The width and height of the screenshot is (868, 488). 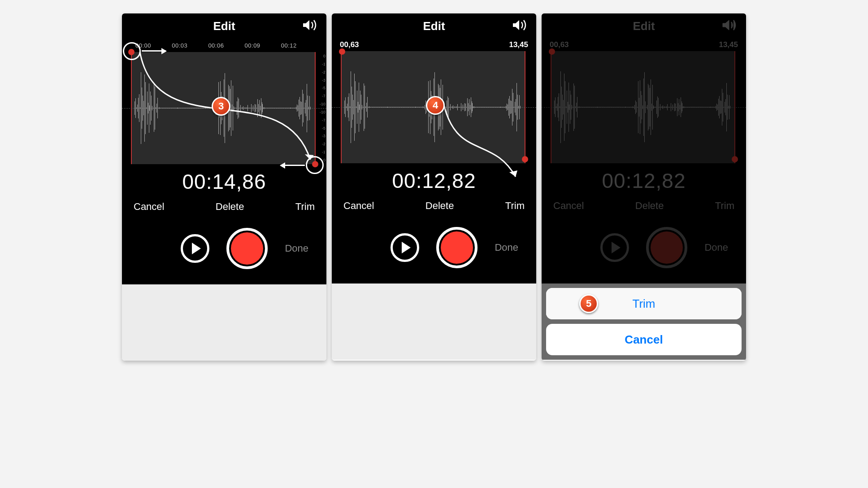 What do you see at coordinates (216, 46) in the screenshot?
I see `tick-label: 00:06` at bounding box center [216, 46].